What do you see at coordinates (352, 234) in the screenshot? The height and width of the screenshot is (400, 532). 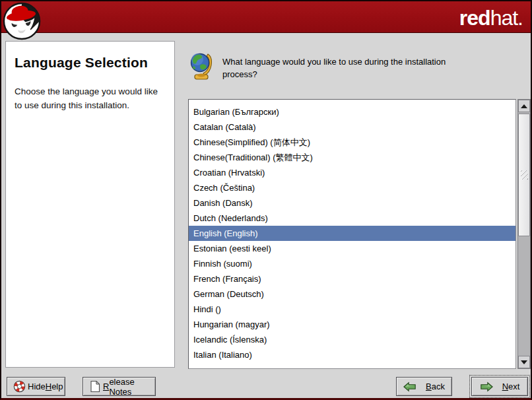 I see `list-item-english-selected: English (English)` at bounding box center [352, 234].